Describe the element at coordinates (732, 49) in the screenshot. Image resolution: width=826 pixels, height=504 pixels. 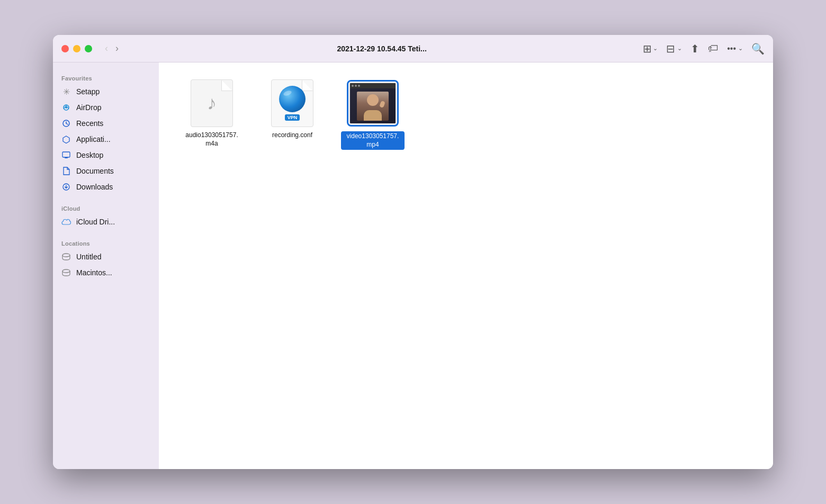
I see `ellipsis-icon: •••` at that location.